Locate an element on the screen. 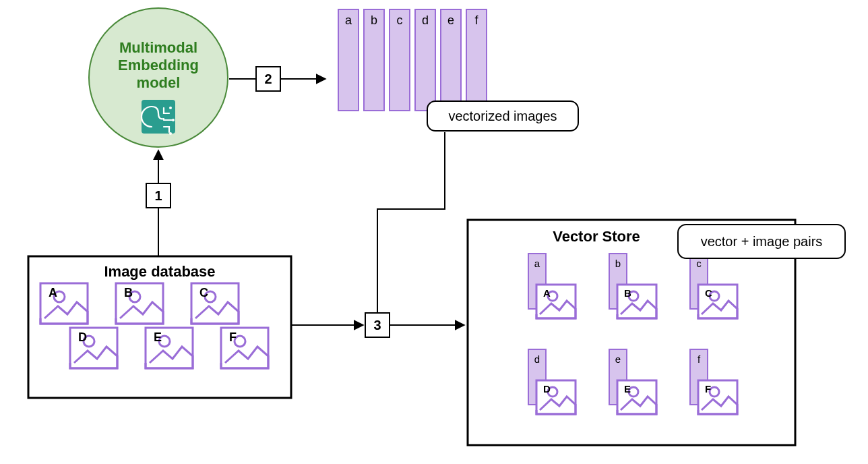  vector-bars: a b c d e f is located at coordinates (412, 60).